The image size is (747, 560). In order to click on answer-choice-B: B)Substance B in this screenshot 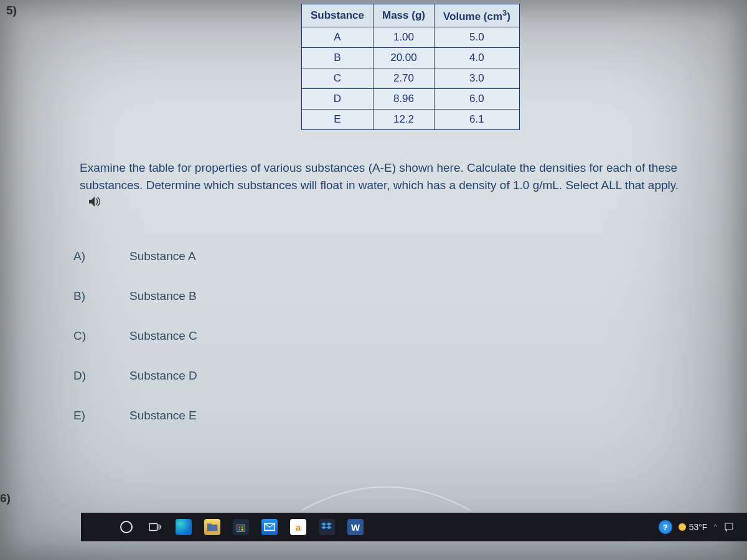, I will do `click(136, 296)`.